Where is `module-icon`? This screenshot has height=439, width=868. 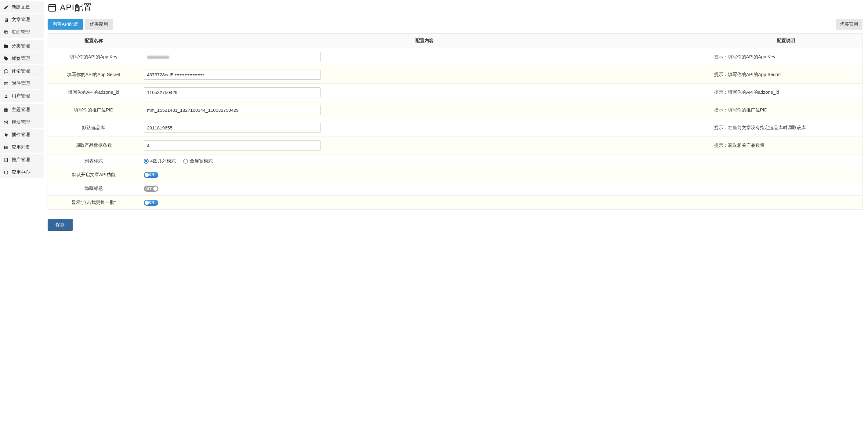
module-icon is located at coordinates (6, 122).